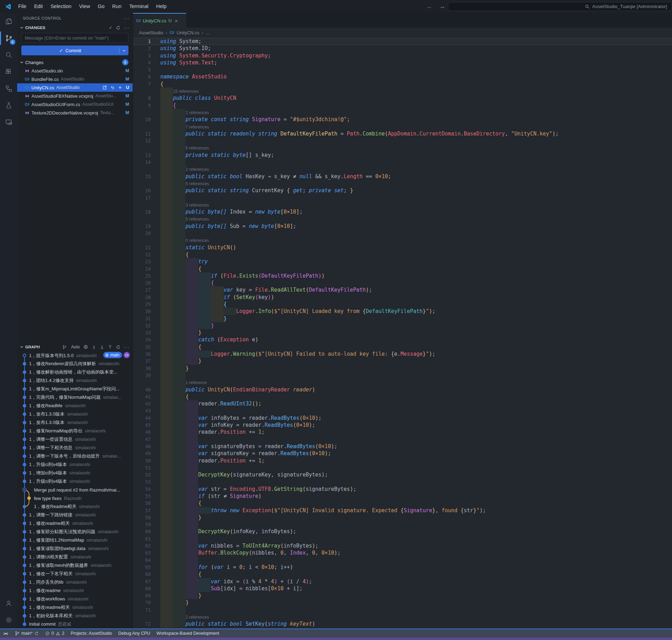 The width and height of the screenshot is (672, 640). Describe the element at coordinates (75, 50) in the screenshot. I see `commit-button: ✓ Commit` at that location.